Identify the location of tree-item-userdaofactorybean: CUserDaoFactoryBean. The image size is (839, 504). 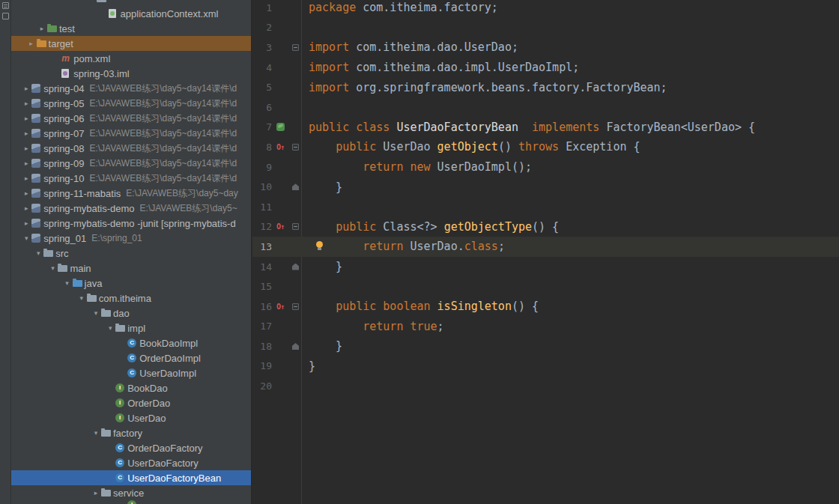
(131, 478).